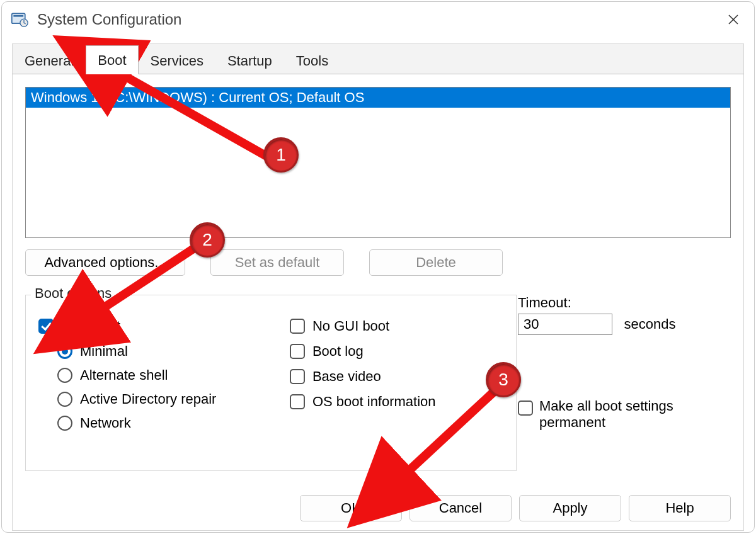 The width and height of the screenshot is (756, 534). What do you see at coordinates (616, 363) in the screenshot?
I see `timeout-section: Timeout: seconds Make all boot settings …` at bounding box center [616, 363].